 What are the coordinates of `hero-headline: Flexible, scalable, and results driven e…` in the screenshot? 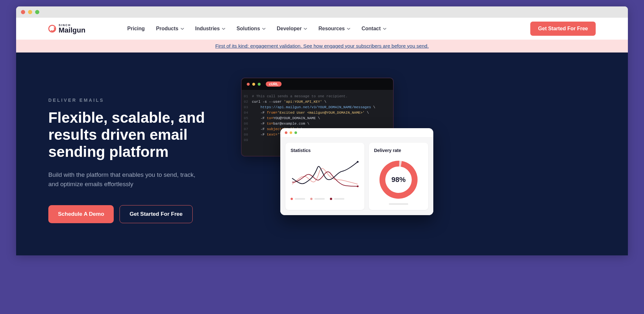 It's located at (139, 135).